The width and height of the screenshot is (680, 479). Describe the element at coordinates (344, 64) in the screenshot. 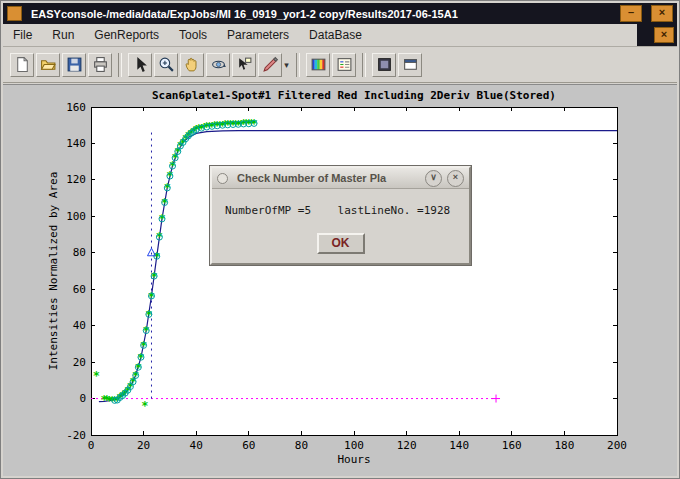

I see `insert-legend-icon` at that location.